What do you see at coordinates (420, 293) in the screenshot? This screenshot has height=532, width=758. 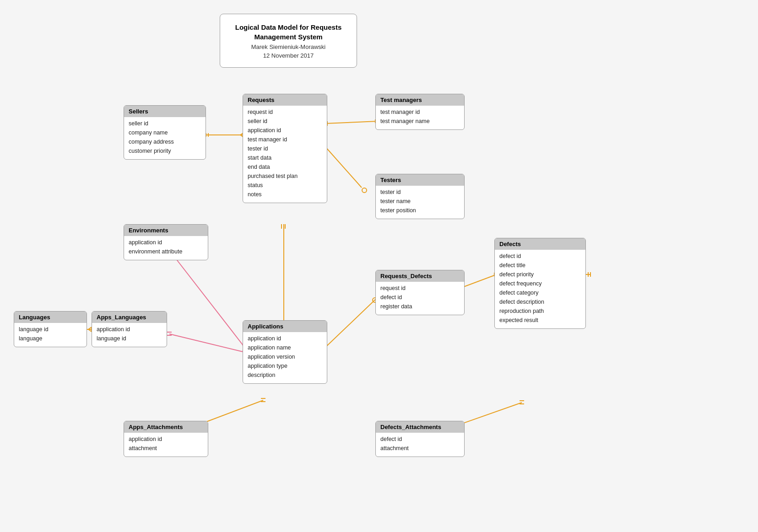 I see `entity-requests-defects: Requests_Defects request id defect id re…` at bounding box center [420, 293].